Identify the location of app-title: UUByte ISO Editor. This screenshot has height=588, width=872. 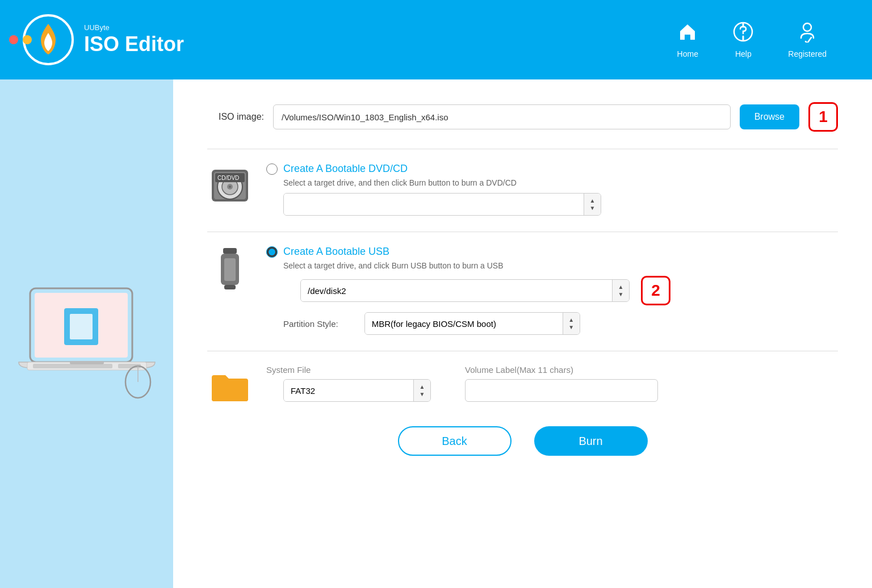
(134, 40).